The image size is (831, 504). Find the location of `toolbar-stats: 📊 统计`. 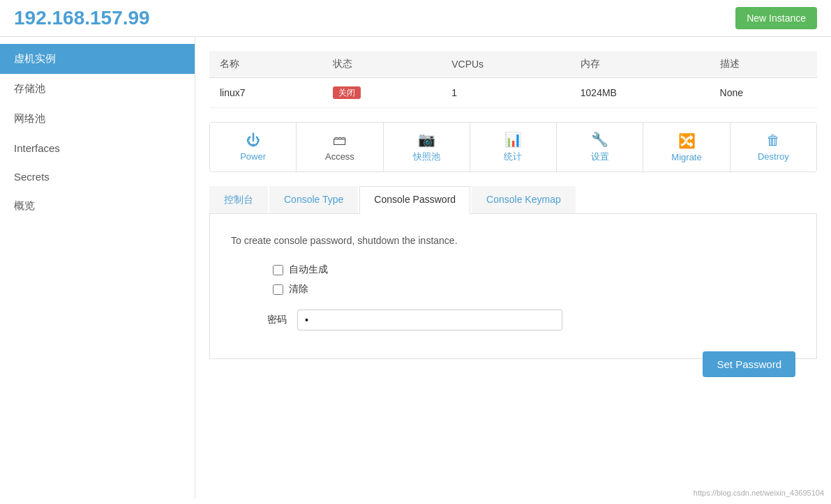

toolbar-stats: 📊 统计 is located at coordinates (514, 147).